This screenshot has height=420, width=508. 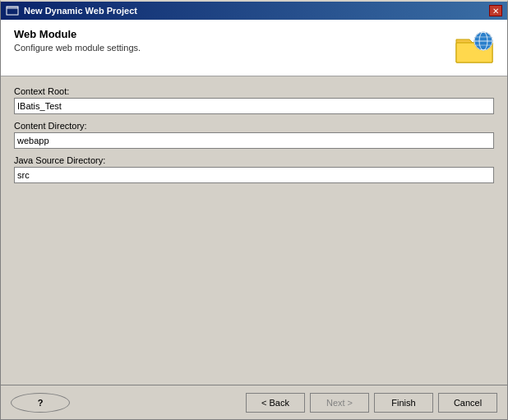 I want to click on finish-button: Finish, so click(x=404, y=403).